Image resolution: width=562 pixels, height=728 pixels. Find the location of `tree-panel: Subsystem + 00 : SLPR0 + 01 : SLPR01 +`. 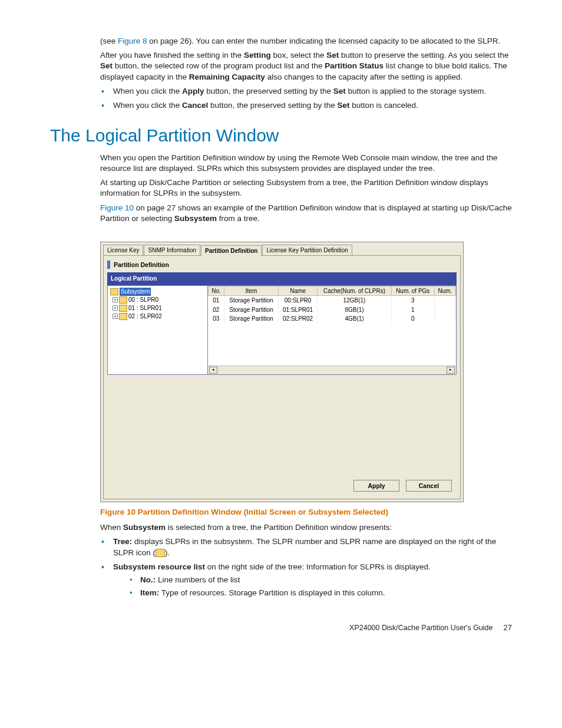

tree-panel: Subsystem + 00 : SLPR0 + 01 : SLPR01 + is located at coordinates (158, 330).